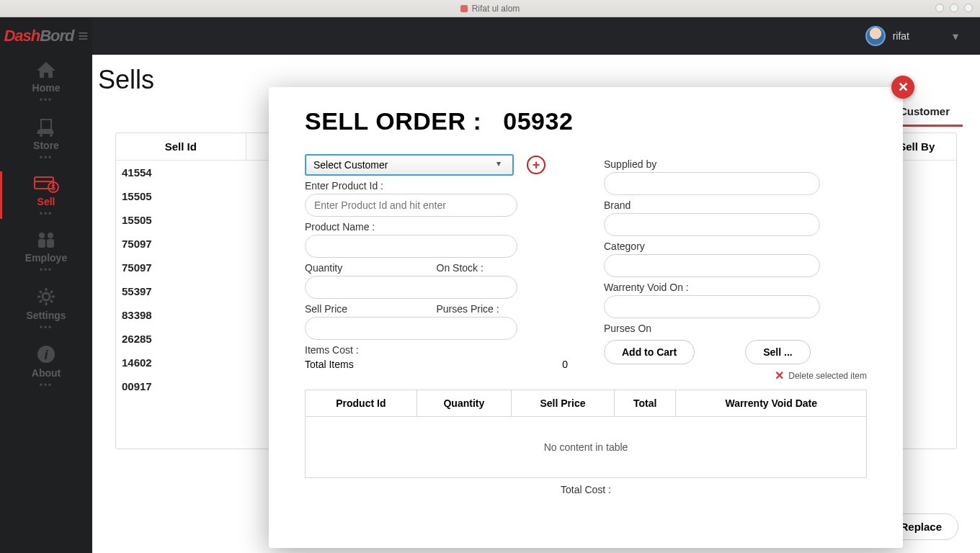  Describe the element at coordinates (370, 309) in the screenshot. I see `label-sell-price: Sell Price` at that location.